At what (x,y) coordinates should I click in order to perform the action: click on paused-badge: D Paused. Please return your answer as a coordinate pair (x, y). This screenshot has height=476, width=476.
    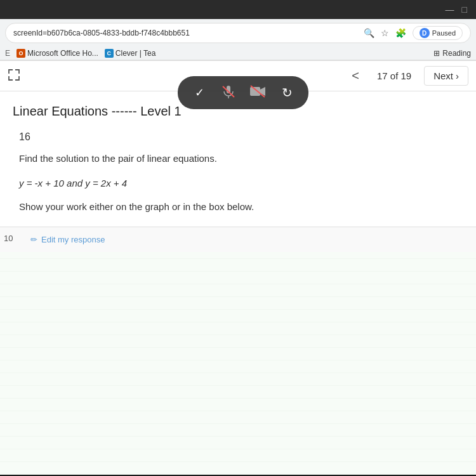
    Looking at the image, I should click on (438, 33).